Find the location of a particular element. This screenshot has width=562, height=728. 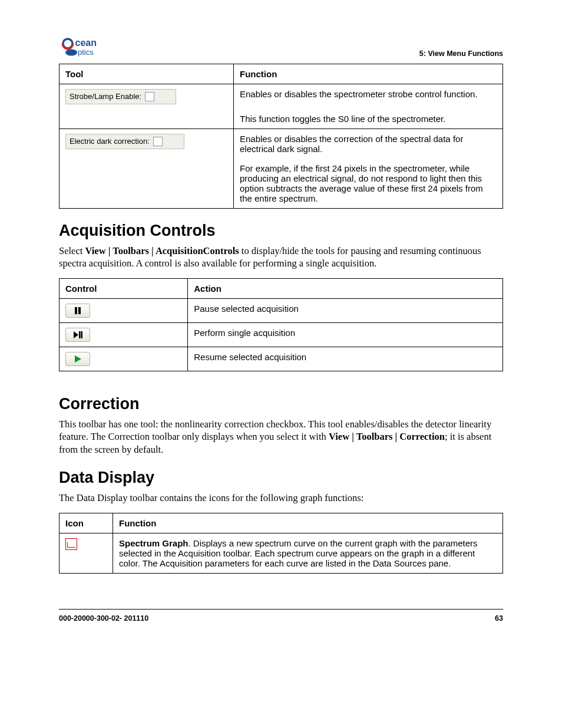

acq-action-resume: Resume selected acquisition is located at coordinates (345, 358).